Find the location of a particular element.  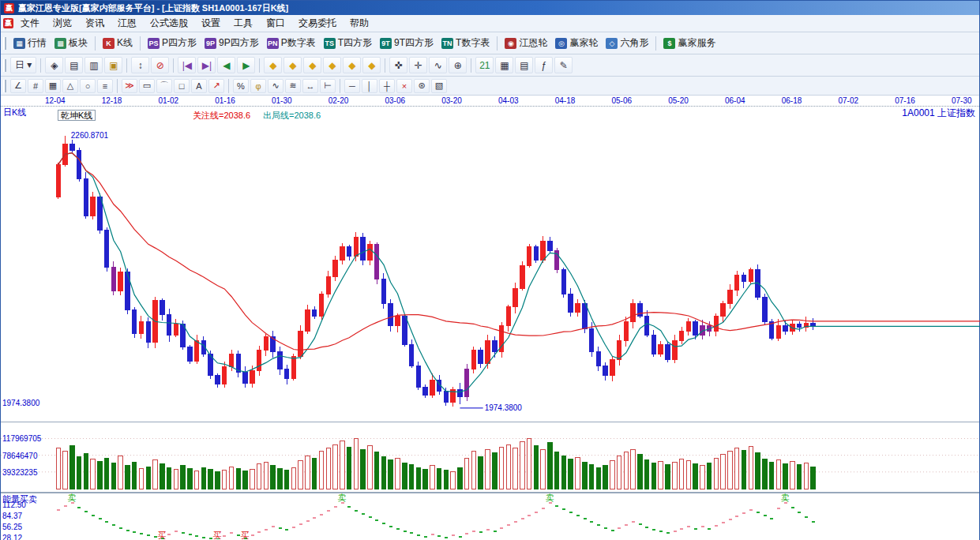

menu-item-settings: 设置 is located at coordinates (211, 24).